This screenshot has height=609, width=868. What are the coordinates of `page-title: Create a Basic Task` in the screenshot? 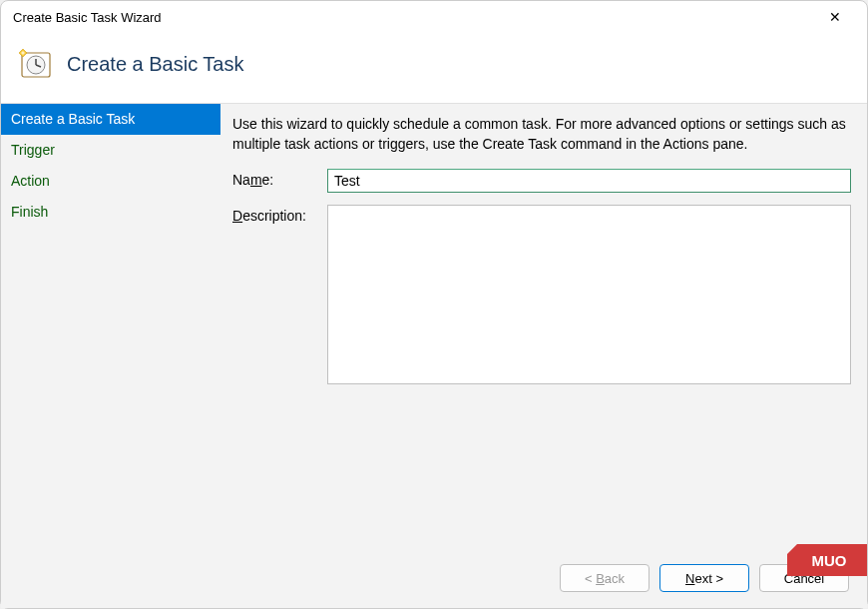 It's located at (156, 64).